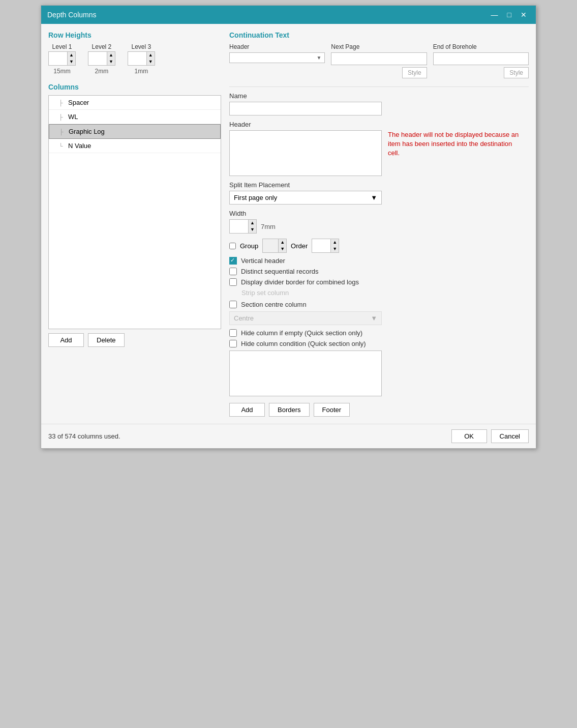 The width and height of the screenshot is (577, 728). Describe the element at coordinates (379, 149) in the screenshot. I see `header-field-group: Header The header will not be displayed …` at that location.